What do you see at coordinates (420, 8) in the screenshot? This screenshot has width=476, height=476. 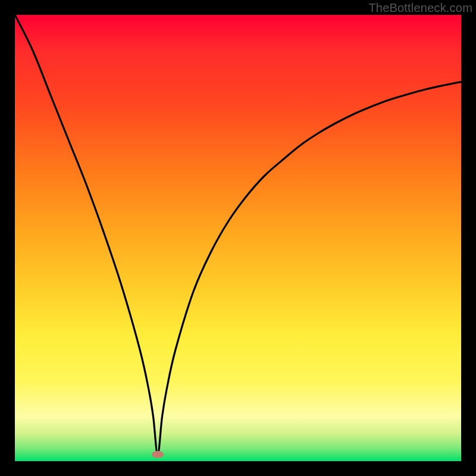 I see `watermark-text: TheBottleneck.com` at bounding box center [420, 8].